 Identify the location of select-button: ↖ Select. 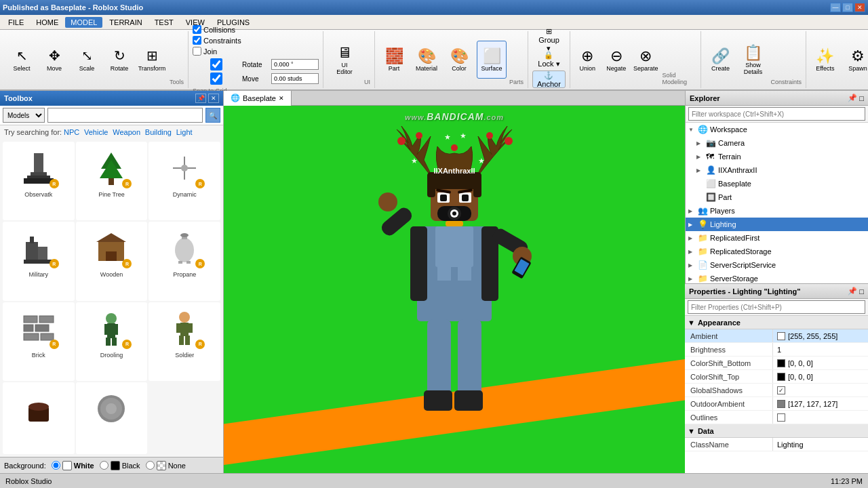
(22, 60).